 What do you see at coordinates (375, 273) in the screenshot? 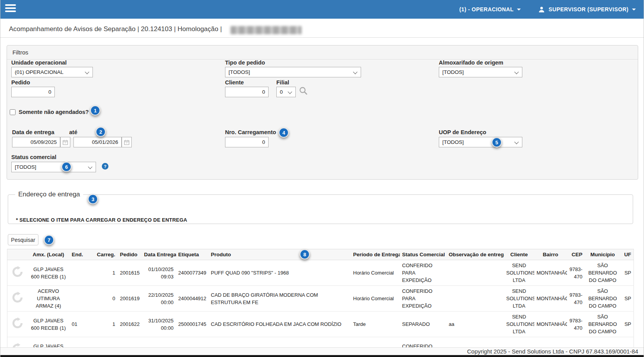
I see `cell-periodo: Horário Comercial` at bounding box center [375, 273].